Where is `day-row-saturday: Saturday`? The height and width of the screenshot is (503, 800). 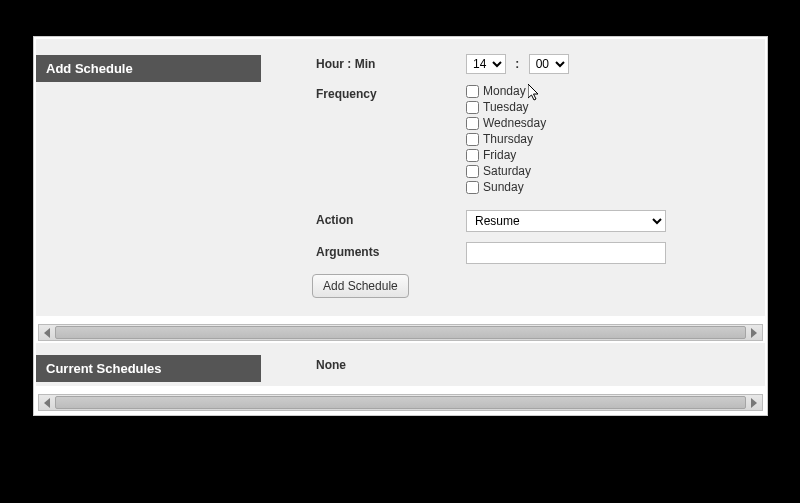 day-row-saturday: Saturday is located at coordinates (616, 171).